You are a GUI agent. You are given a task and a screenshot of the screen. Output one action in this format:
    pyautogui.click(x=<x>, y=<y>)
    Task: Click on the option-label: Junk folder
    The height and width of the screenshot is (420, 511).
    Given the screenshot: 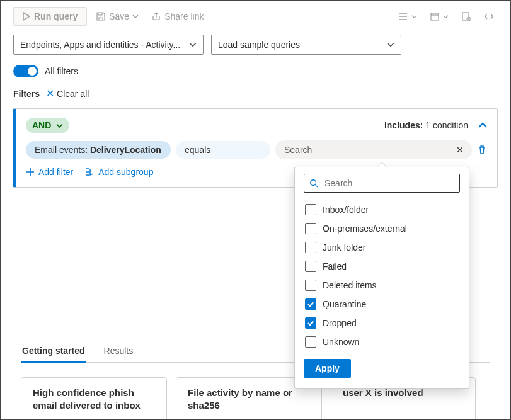 What is the action you would take?
    pyautogui.click(x=344, y=247)
    